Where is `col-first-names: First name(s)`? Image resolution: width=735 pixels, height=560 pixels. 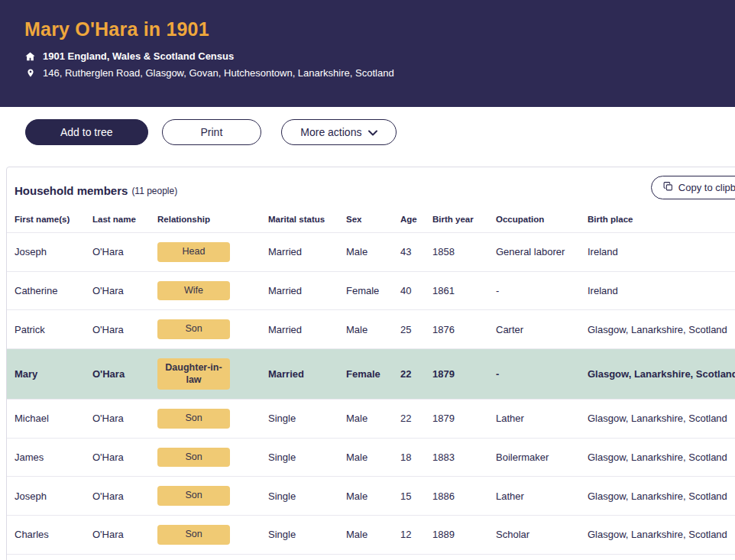
col-first-names: First name(s) is located at coordinates (50, 220).